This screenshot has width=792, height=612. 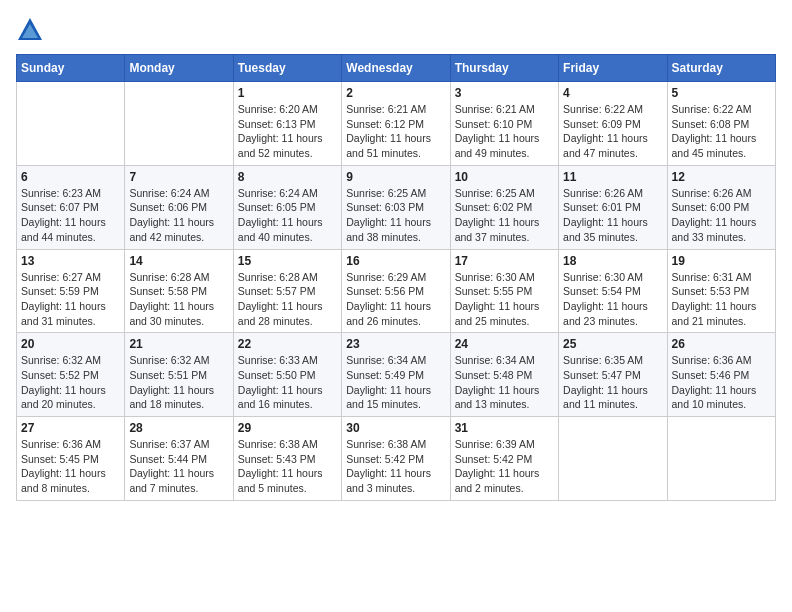 What do you see at coordinates (396, 177) in the screenshot?
I see `day-number: 9` at bounding box center [396, 177].